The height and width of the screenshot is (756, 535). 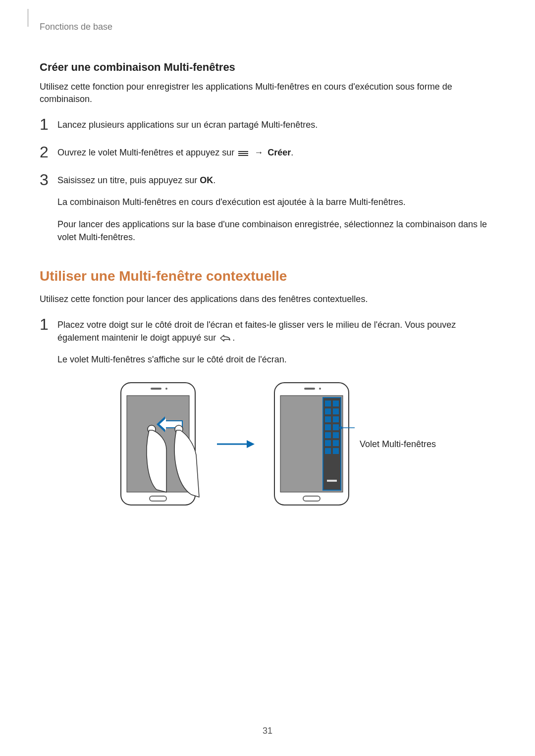 What do you see at coordinates (276, 444) in the screenshot?
I see `figure-row: Volet Multi-fenêtres` at bounding box center [276, 444].